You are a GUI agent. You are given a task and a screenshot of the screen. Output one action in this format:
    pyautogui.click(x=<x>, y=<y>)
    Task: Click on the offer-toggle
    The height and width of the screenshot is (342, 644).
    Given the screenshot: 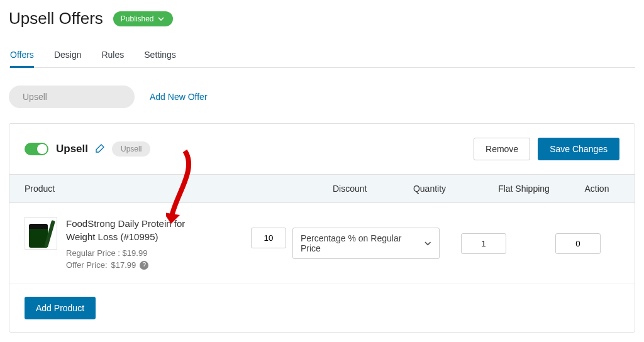 What is the action you would take?
    pyautogui.click(x=36, y=149)
    